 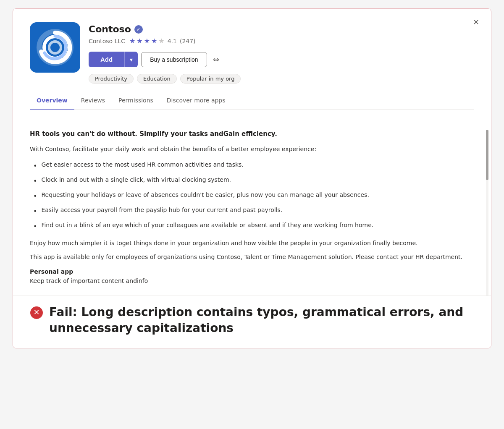 I want to click on star-4: ★, so click(x=154, y=41).